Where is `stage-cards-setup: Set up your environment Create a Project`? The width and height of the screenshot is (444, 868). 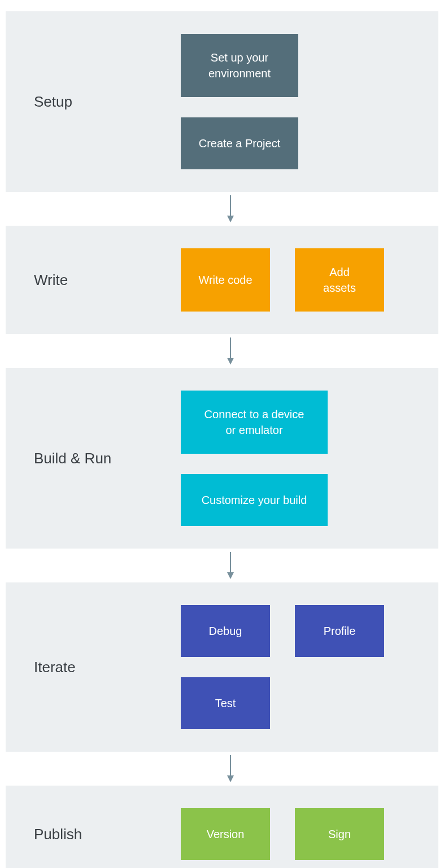
stage-cards-setup: Set up your environment Create a Project is located at coordinates (295, 102).